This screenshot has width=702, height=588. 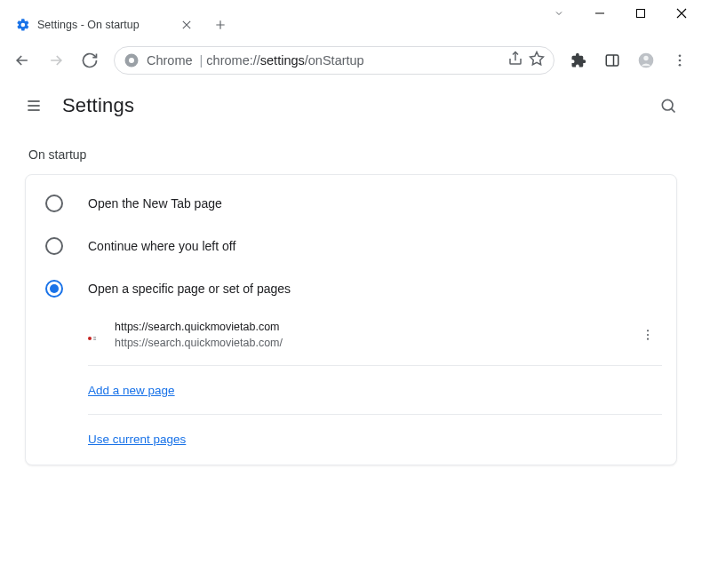 What do you see at coordinates (559, 13) in the screenshot?
I see `chevron-down-icon` at bounding box center [559, 13].